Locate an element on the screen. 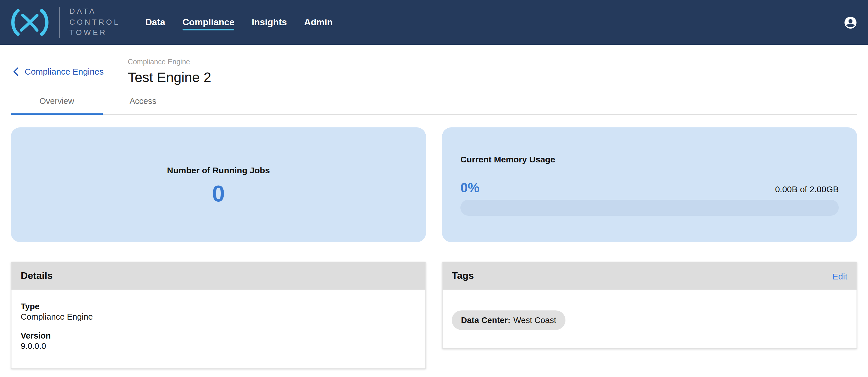  nav-item-data: Data is located at coordinates (155, 22).